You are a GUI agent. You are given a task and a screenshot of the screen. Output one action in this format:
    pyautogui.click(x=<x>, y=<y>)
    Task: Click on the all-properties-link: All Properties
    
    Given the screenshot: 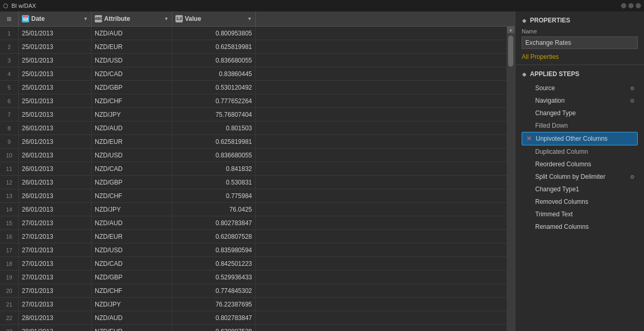 What is the action you would take?
    pyautogui.click(x=580, y=57)
    